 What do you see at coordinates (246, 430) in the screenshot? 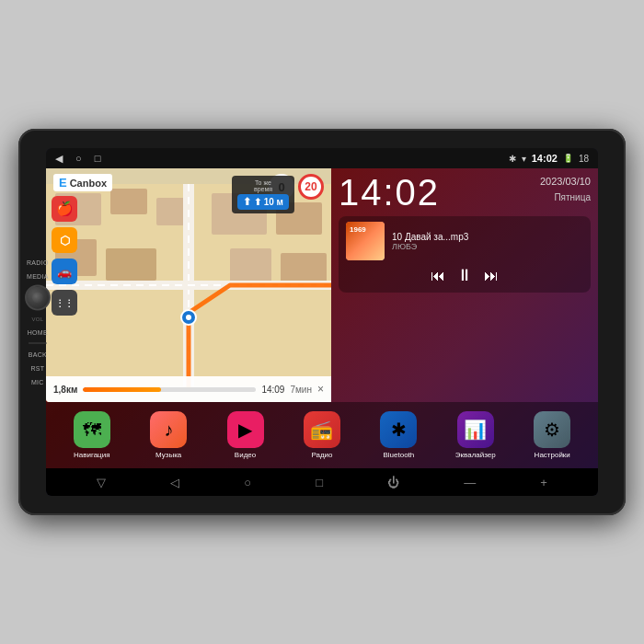
I see `app-icon-video: ▶` at bounding box center [246, 430].